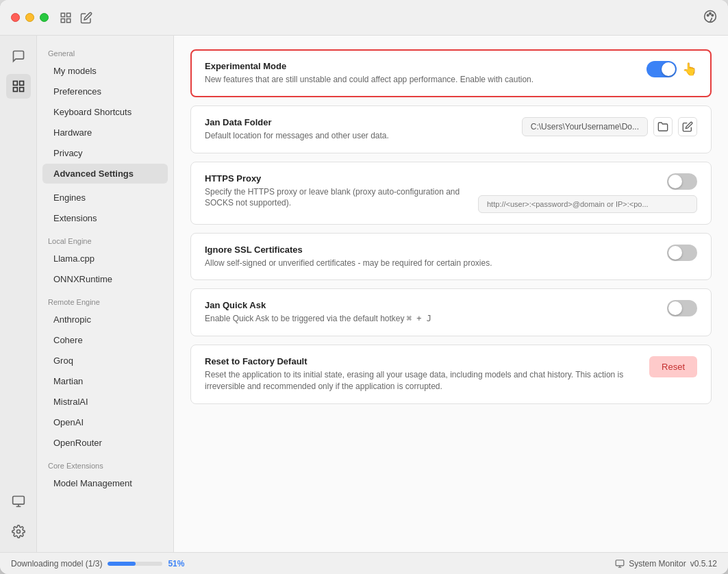 The height and width of the screenshot is (574, 728). Describe the element at coordinates (451, 129) in the screenshot. I see `jan-data-folder-card: Jan Data Folder Default location for mes…` at that location.